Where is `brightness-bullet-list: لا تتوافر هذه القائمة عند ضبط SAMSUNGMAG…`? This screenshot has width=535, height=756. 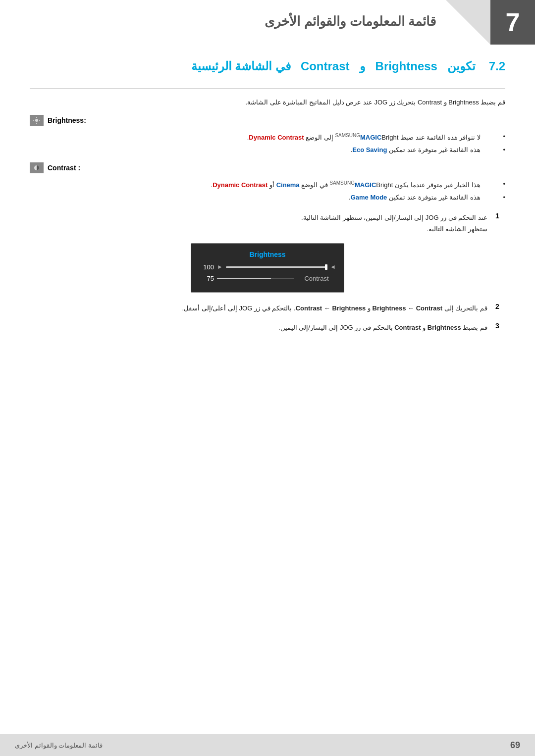
brightness-bullet-list: لا تتوافر هذه القائمة عند ضبط SAMSUNGMAG… is located at coordinates (268, 144).